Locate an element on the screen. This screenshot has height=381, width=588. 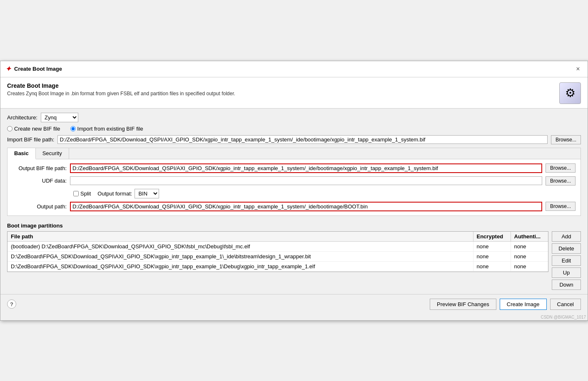
partitions-title: Boot image partitions is located at coordinates (294, 225).